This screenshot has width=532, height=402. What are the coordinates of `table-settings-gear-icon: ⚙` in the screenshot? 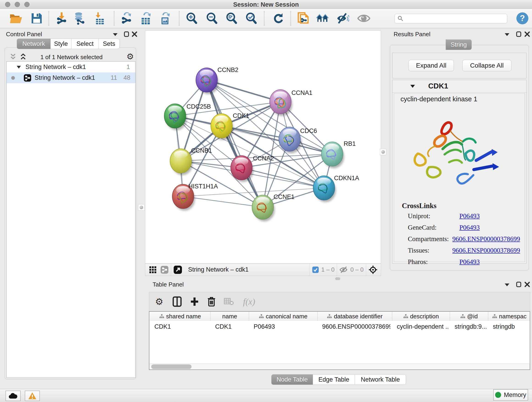 It's located at (159, 302).